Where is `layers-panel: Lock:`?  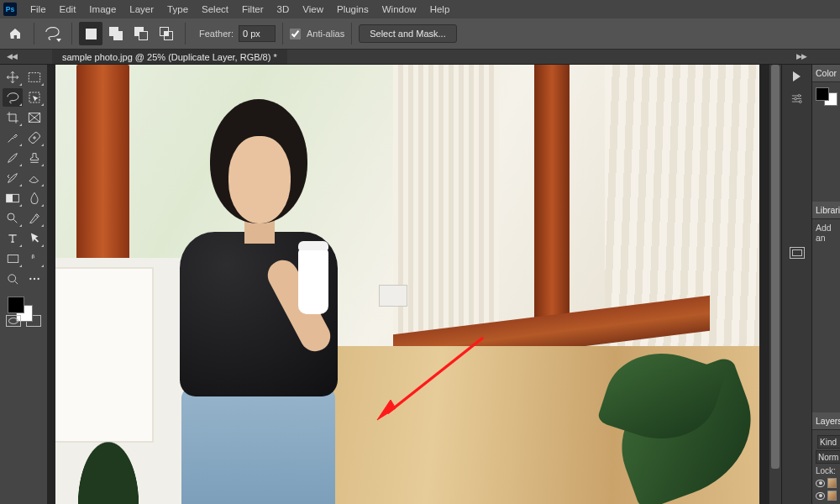
layers-panel: Lock: is located at coordinates (827, 467).